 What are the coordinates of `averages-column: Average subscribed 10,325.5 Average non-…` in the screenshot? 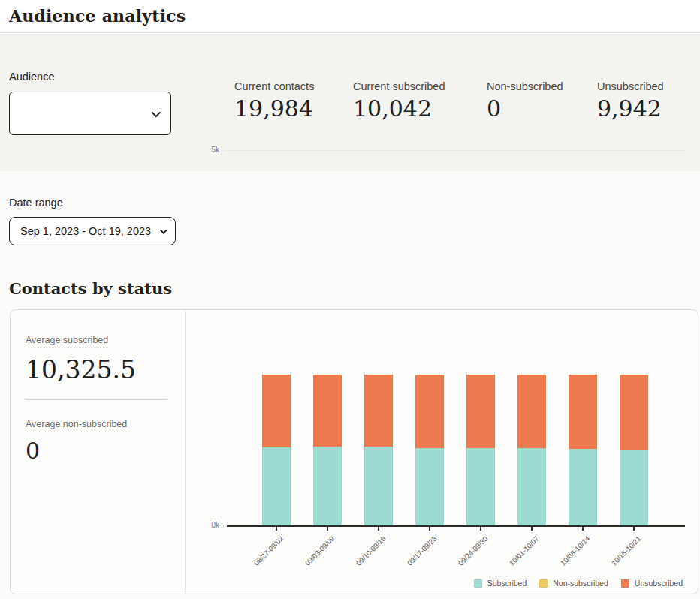 It's located at (98, 452).